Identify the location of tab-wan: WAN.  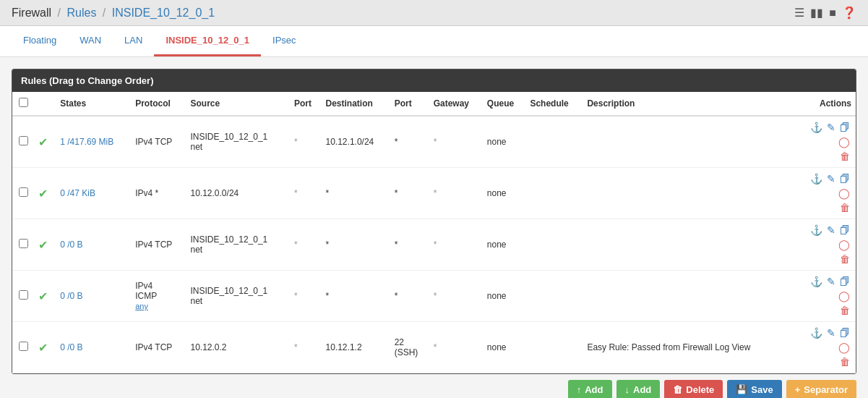
(90, 41).